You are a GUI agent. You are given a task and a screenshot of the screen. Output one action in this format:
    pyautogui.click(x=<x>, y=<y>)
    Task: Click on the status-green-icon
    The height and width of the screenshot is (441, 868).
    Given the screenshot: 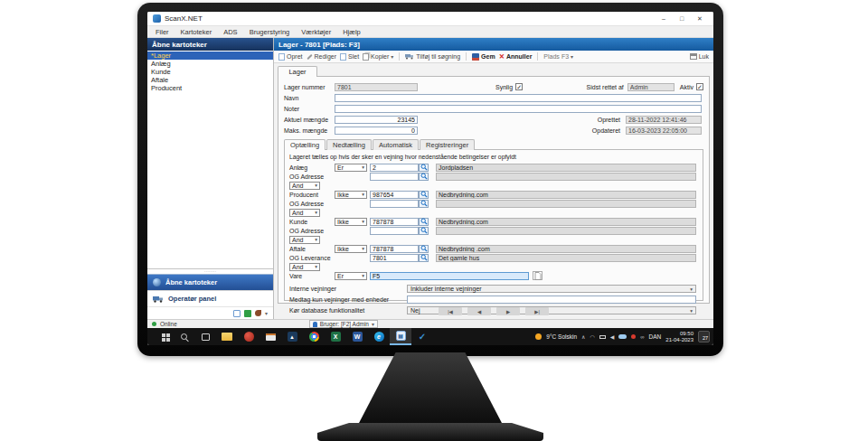 What is the action you would take?
    pyautogui.click(x=248, y=314)
    